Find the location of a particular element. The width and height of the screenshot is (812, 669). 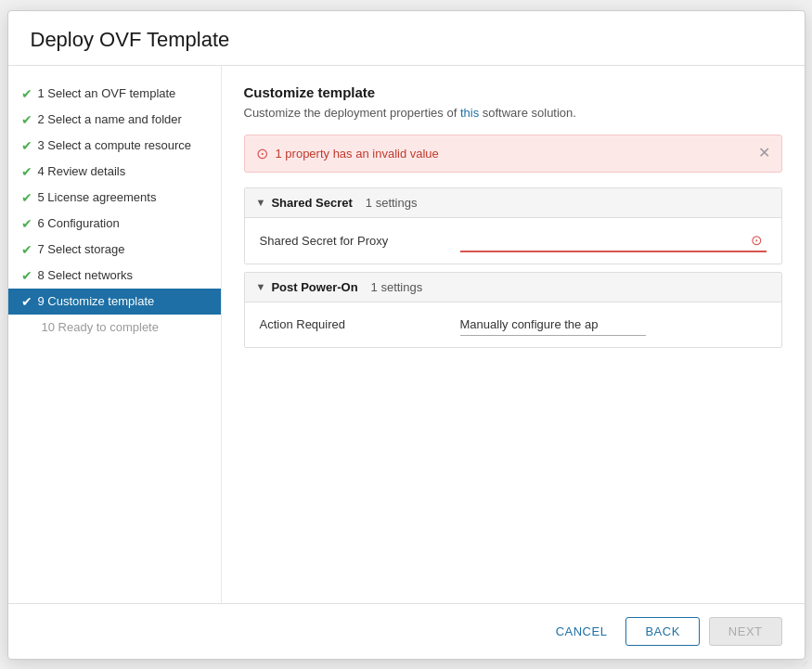

back-button: BACK is located at coordinates (663, 631).